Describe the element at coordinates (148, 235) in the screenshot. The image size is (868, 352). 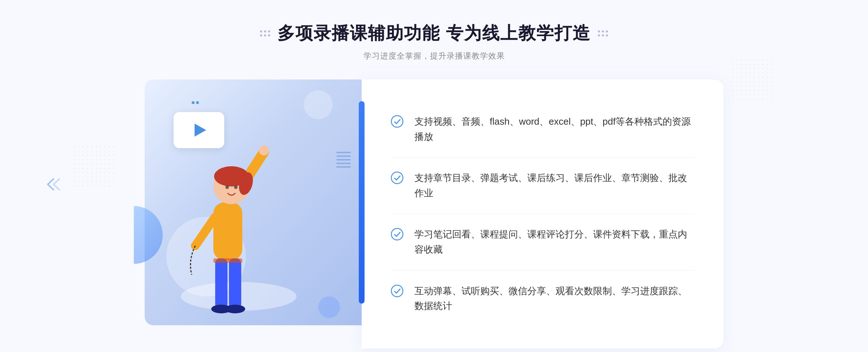
I see `left-half-circle` at that location.